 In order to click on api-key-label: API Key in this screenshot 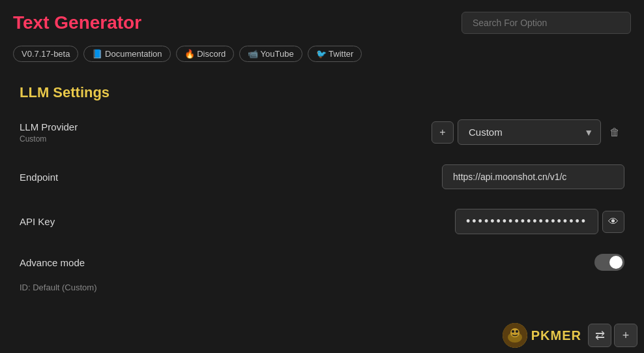, I will do `click(37, 222)`.